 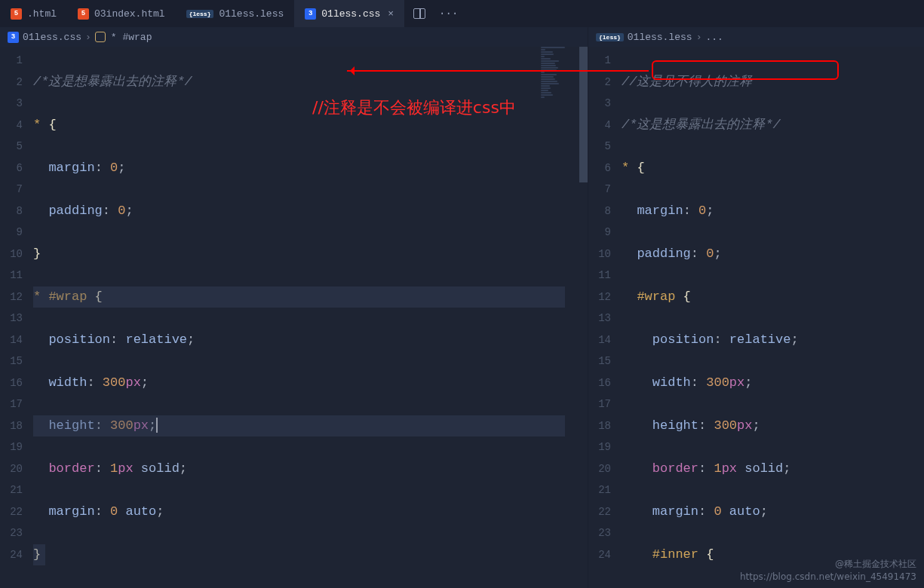 I want to click on breadcrumb-file: 01less.css, so click(x=52, y=38).